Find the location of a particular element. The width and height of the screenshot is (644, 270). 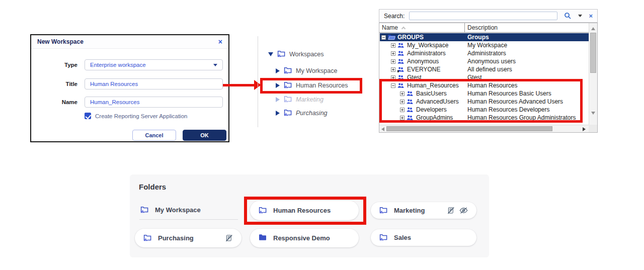

group-name: GROUPS is located at coordinates (411, 37).